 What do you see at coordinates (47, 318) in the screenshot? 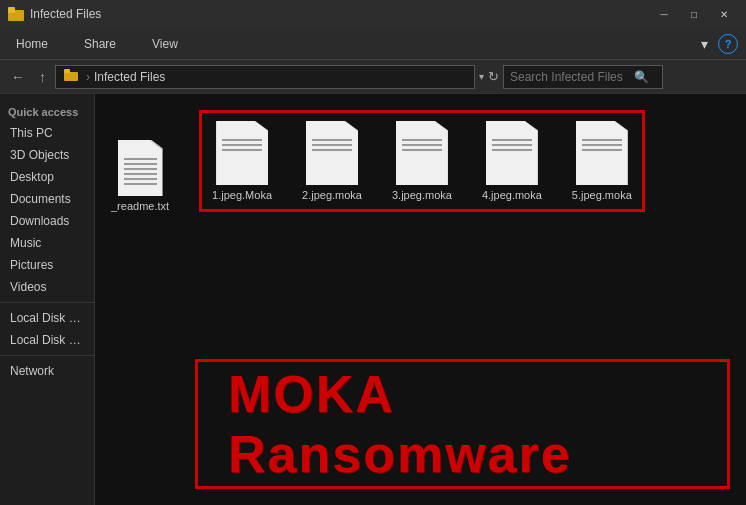
I see `sidebar-item-local-c: Local Disk (C:)` at bounding box center [47, 318].